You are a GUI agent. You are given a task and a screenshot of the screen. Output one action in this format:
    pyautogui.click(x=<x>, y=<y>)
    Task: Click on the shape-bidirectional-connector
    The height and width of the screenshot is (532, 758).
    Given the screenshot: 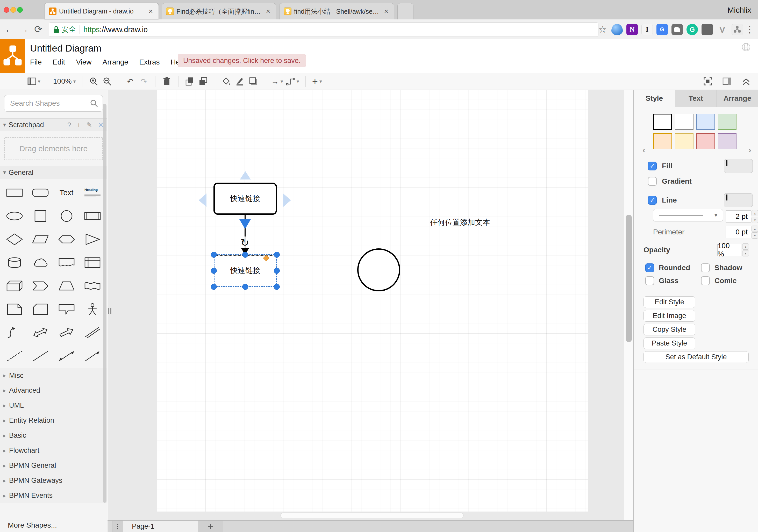 What is the action you would take?
    pyautogui.click(x=67, y=356)
    